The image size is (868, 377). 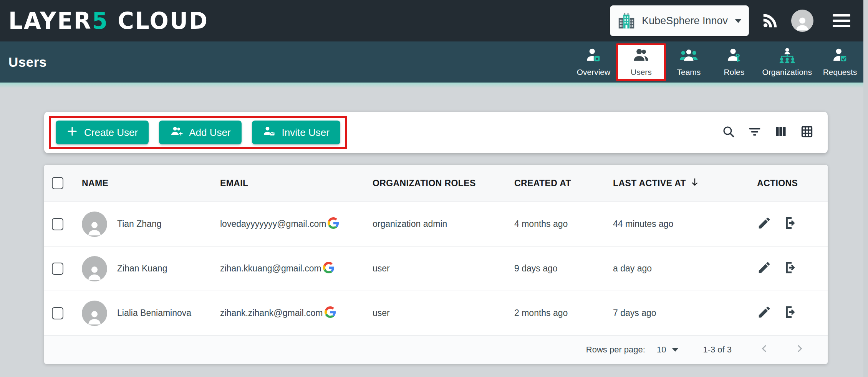 I want to click on nav-item-label: Users, so click(x=641, y=72).